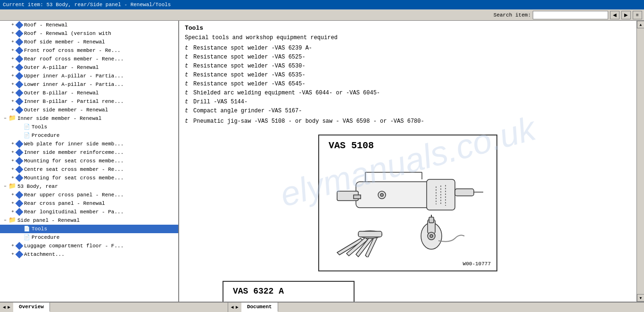 The height and width of the screenshot is (312, 644). I want to click on tree-label: Outer B-pillar - Renewal, so click(61, 93).